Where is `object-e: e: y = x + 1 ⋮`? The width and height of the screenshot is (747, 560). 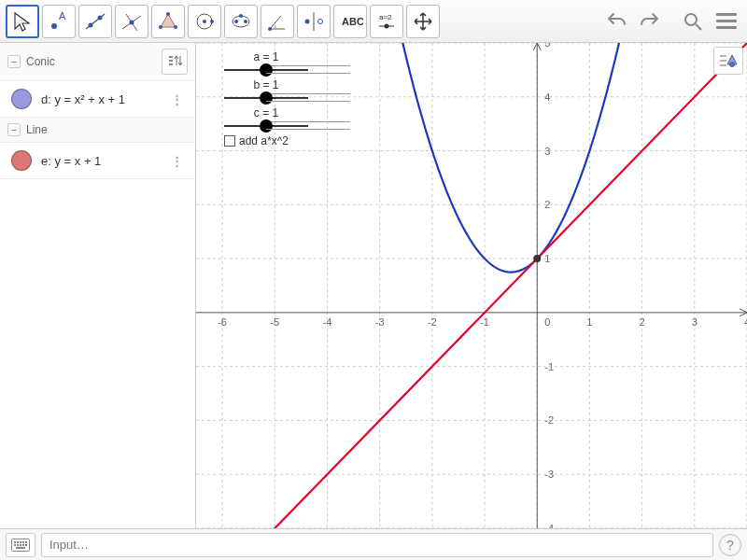
object-e: e: y = x + 1 ⋮ is located at coordinates (97, 161).